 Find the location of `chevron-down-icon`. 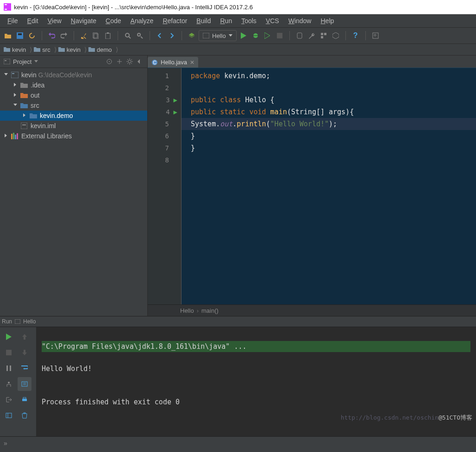

chevron-down-icon is located at coordinates (36, 62).